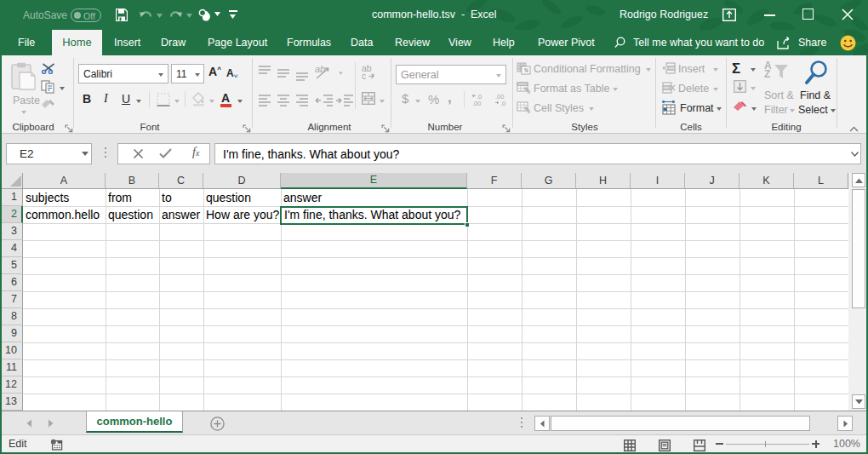 The width and height of the screenshot is (868, 454). I want to click on svg-text: .0, so click(503, 103).